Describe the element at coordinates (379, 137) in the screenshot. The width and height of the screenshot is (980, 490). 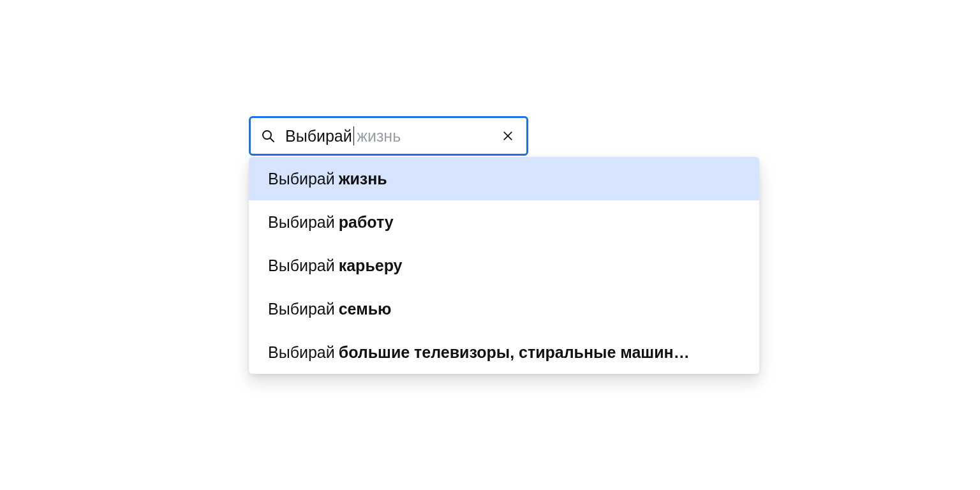
I see `search-input-hint: жизнь` at that location.